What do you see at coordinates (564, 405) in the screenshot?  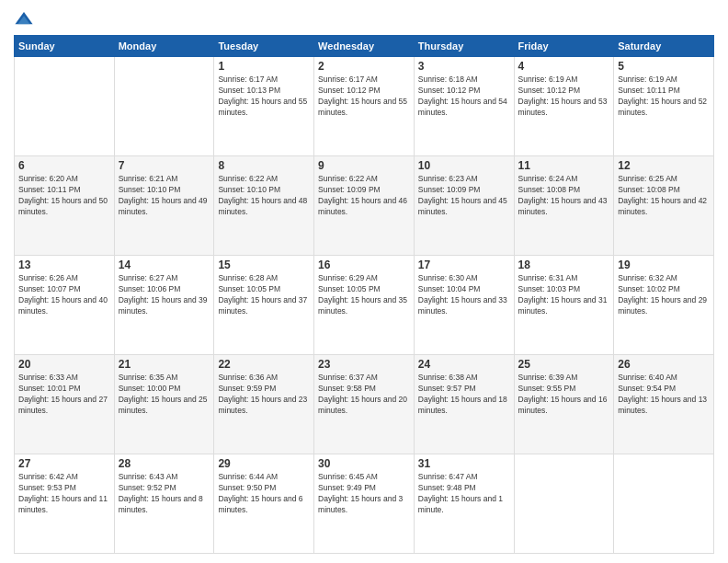 I see `day-cell: 25Sunrise: 6:39 AM Sunset: 9:55 PM Dayli…` at bounding box center [564, 405].